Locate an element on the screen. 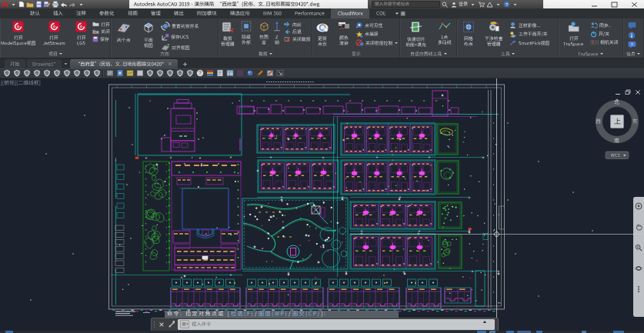 The image size is (644, 333). command-close-icon is located at coordinates (162, 325).